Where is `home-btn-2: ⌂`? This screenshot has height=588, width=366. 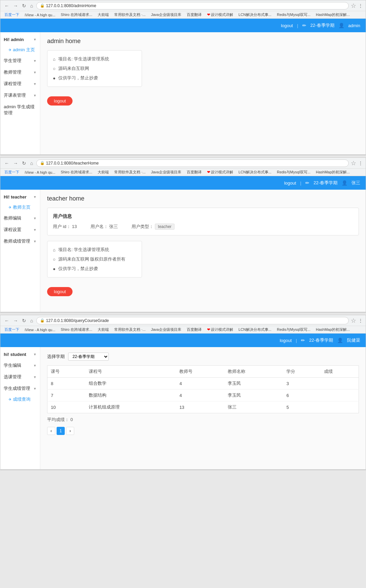 home-btn-2: ⌂ is located at coordinates (32, 163).